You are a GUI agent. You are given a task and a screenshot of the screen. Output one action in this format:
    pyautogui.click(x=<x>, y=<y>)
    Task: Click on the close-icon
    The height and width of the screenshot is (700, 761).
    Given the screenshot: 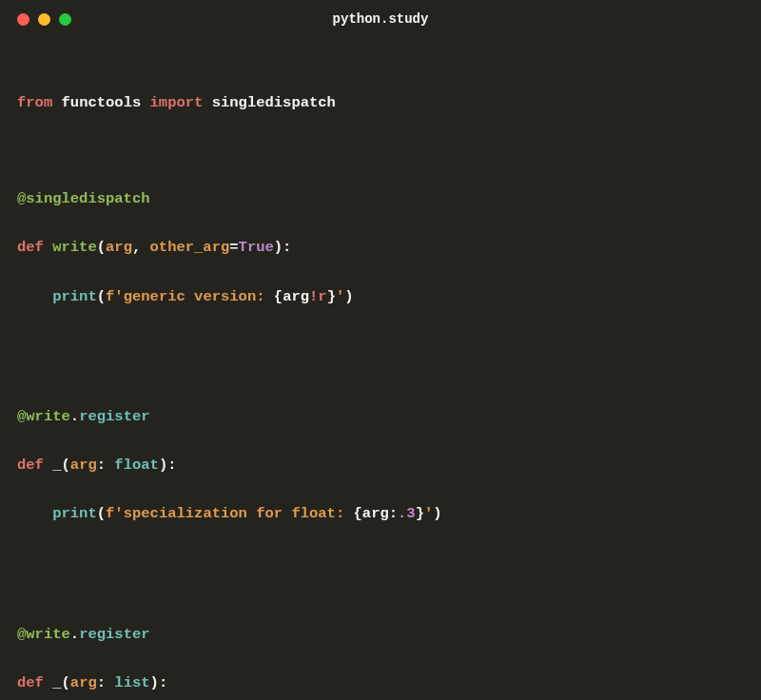 What is the action you would take?
    pyautogui.click(x=23, y=19)
    